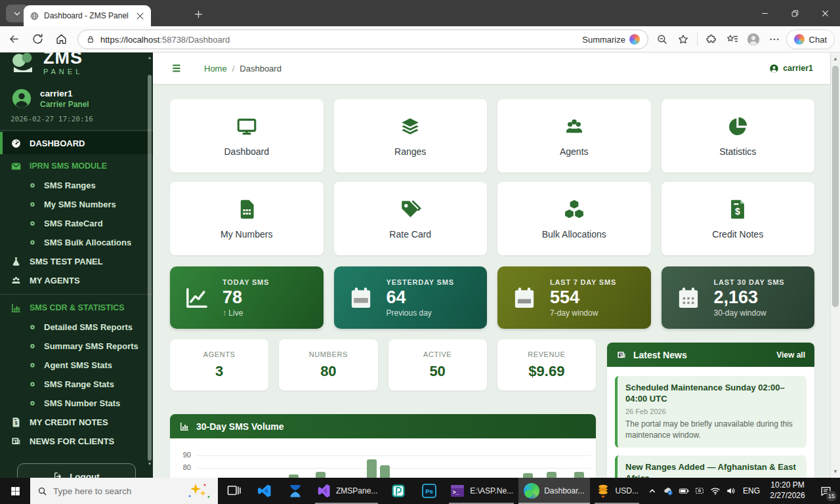 Image resolution: width=840 pixels, height=504 pixels. Describe the element at coordinates (711, 412) in the screenshot. I see `news-item: Scheduled Maintenance Sunday 02:00–04:00…` at that location.